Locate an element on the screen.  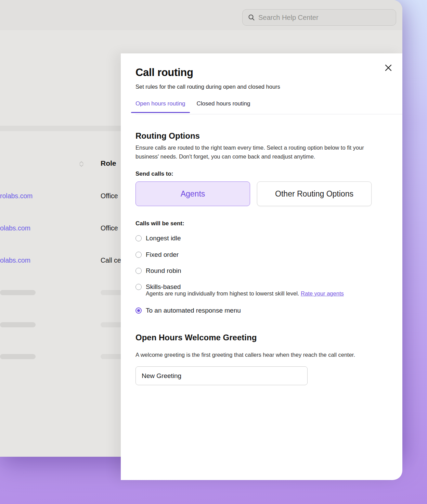
tab-open-hours-routing: Open hours routing is located at coordinates (160, 107).